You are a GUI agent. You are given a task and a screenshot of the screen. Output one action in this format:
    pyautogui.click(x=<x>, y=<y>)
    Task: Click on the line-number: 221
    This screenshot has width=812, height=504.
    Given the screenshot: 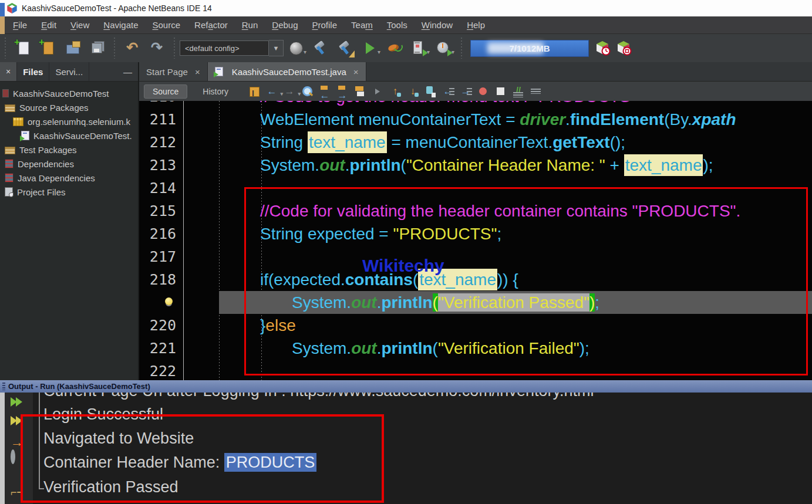 What is the action you would take?
    pyautogui.click(x=157, y=349)
    